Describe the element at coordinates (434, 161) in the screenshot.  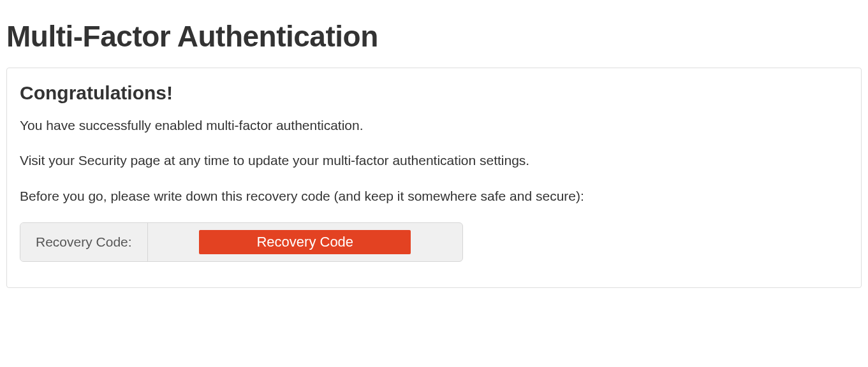
I see `security-link-paragraph: Visit your Security page at any time to …` at that location.